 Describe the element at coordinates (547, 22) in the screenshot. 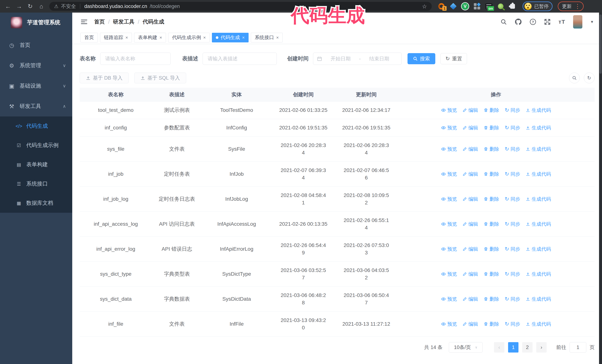

I see `fullscreen-icon` at that location.